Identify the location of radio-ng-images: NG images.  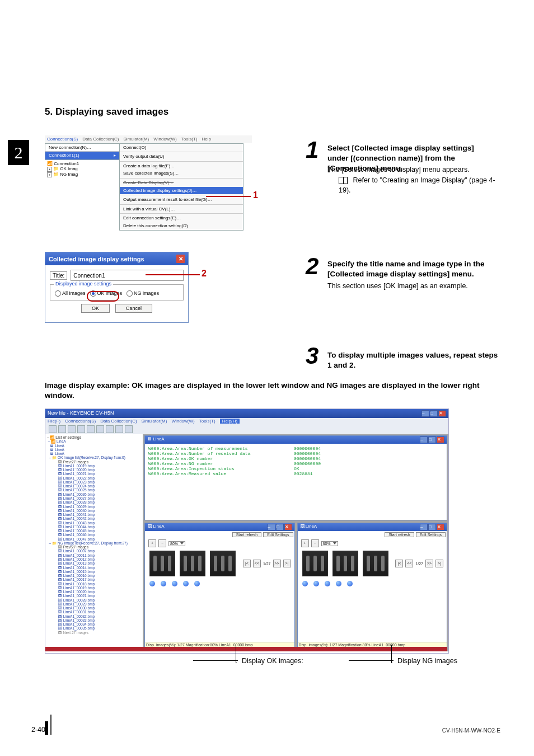
(143, 293).